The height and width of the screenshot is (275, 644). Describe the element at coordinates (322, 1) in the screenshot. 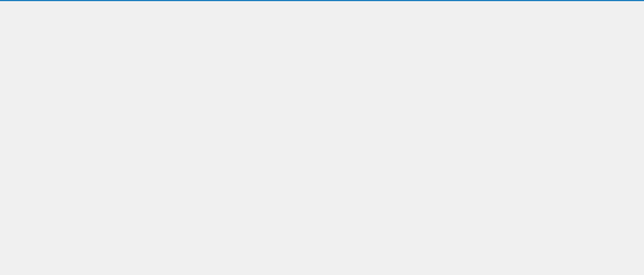

I see `top-accent-bar` at that location.